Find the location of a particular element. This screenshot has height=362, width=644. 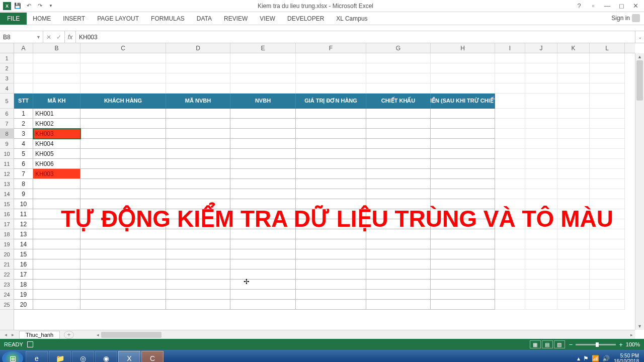

signin-button: Sign in is located at coordinates (626, 18).